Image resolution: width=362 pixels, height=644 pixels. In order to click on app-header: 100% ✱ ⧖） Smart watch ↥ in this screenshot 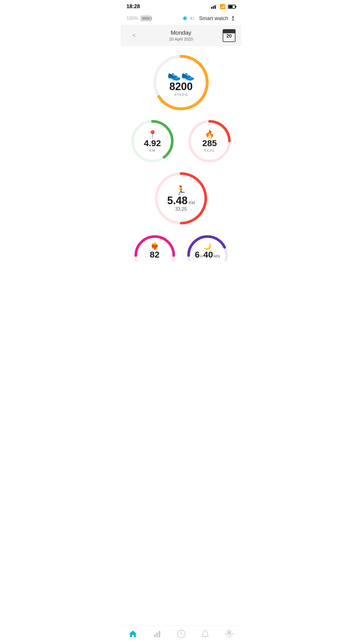, I will do `click(181, 18)`.